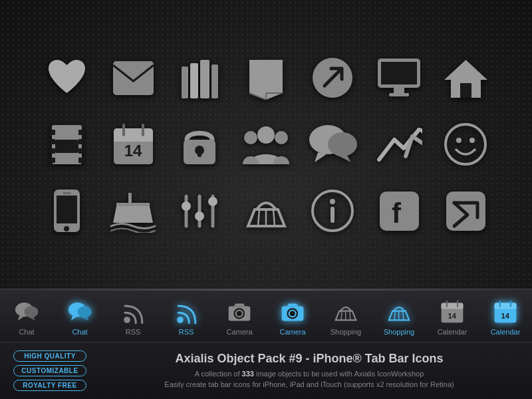 The height and width of the screenshot is (399, 532). I want to click on calendar-active-label: Calendar, so click(505, 332).